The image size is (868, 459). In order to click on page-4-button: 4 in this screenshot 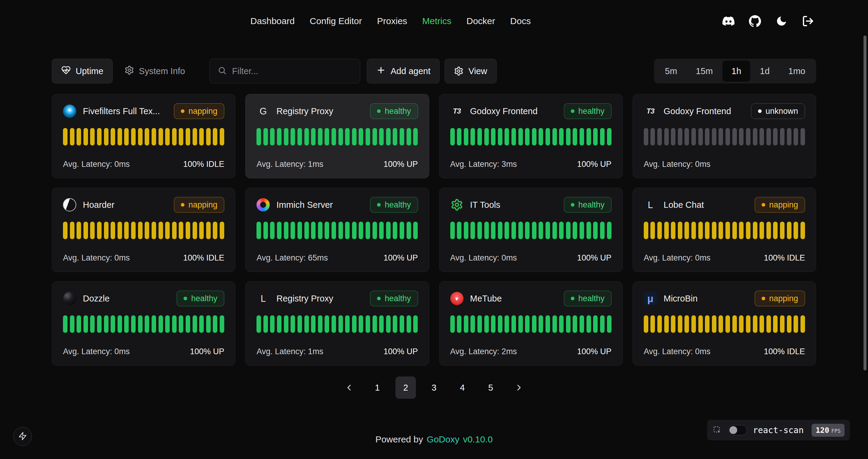, I will do `click(462, 388)`.